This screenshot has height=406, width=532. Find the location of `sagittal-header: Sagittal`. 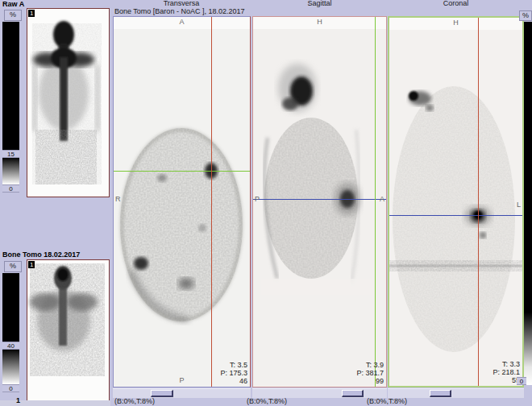

sagittal-header: Sagittal is located at coordinates (319, 3).